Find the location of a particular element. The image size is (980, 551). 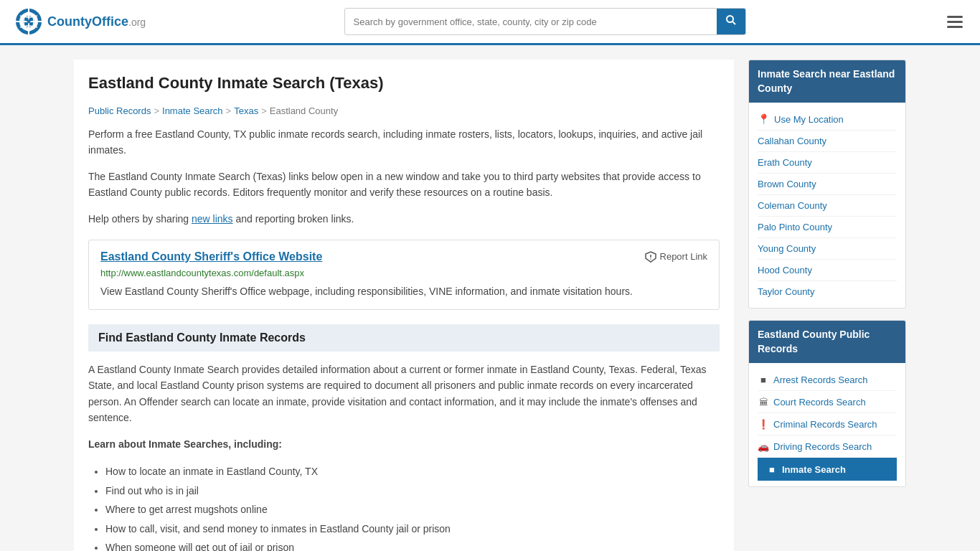

court-icon: 🏛 is located at coordinates (763, 402).